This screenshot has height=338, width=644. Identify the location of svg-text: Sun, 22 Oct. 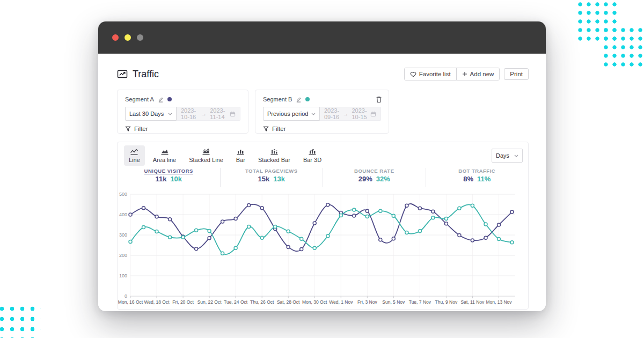
(210, 302).